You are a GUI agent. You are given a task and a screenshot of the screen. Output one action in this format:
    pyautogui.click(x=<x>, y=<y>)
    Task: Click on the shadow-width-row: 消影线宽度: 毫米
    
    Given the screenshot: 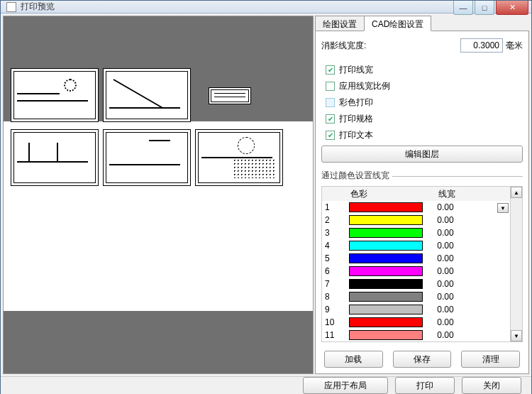 What is the action you would take?
    pyautogui.click(x=422, y=45)
    